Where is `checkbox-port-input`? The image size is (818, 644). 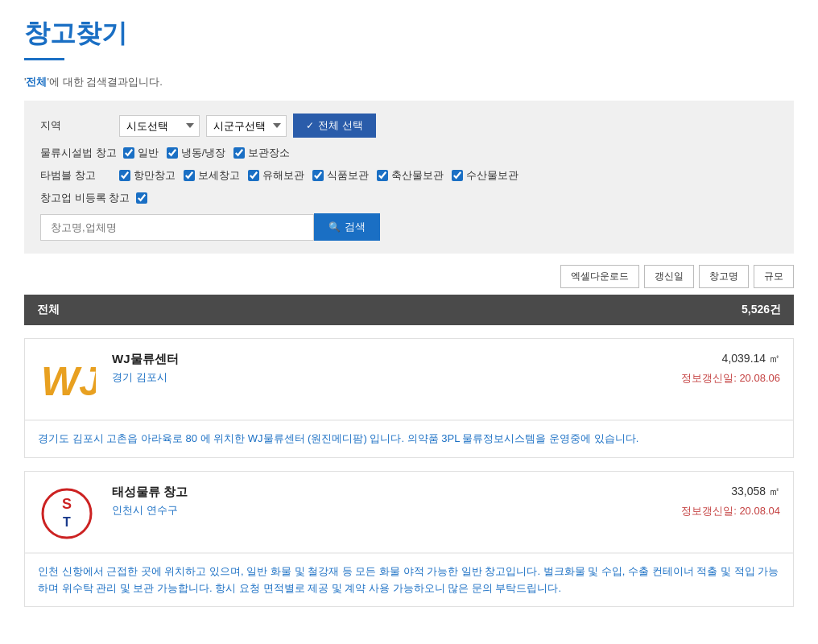
checkbox-port-input is located at coordinates (125, 175).